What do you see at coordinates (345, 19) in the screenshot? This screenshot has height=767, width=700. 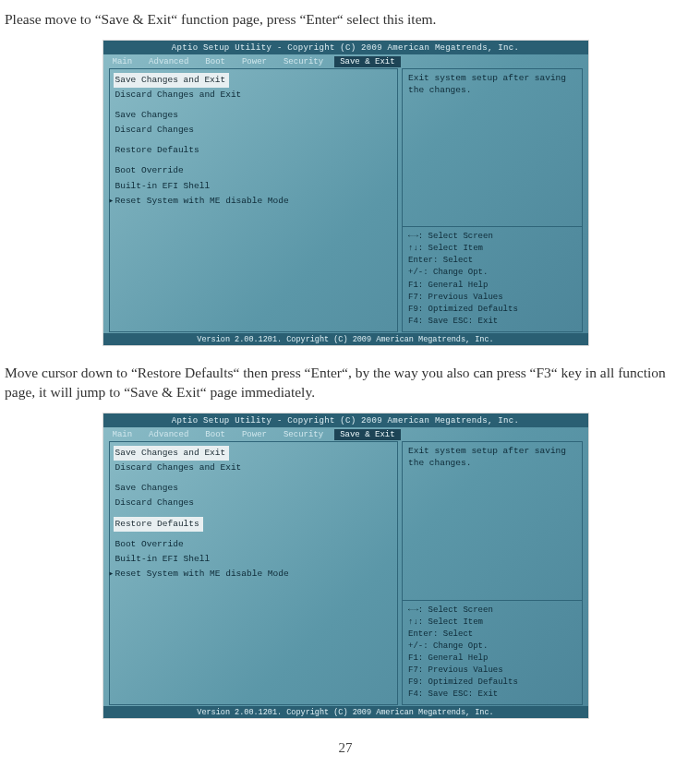 I see `instruction-1: Please move to “Save & Exit“ function pa…` at bounding box center [345, 19].